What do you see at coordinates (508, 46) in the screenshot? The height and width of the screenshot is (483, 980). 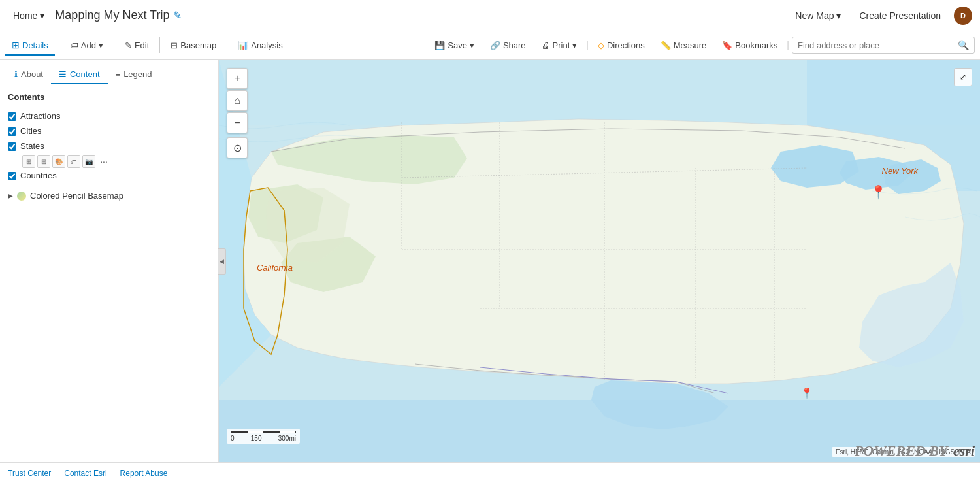 I see `share-button: 🔗 Share` at bounding box center [508, 46].